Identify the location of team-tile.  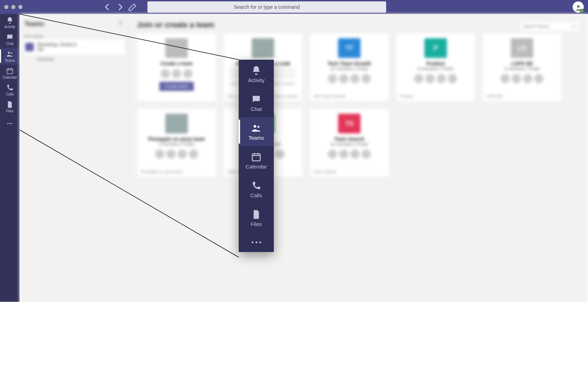
(29, 47).